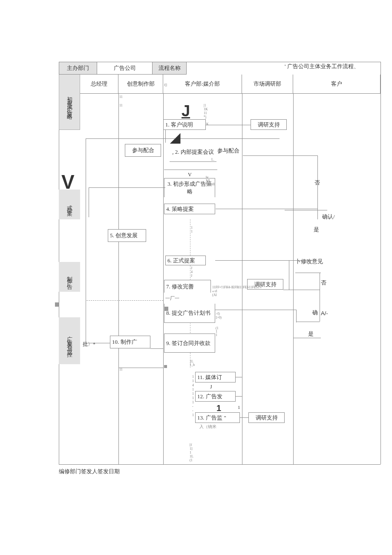 The image size is (392, 555). What do you see at coordinates (186, 261) in the screenshot?
I see `step-6: 6. 正式提案` at bounding box center [186, 261].